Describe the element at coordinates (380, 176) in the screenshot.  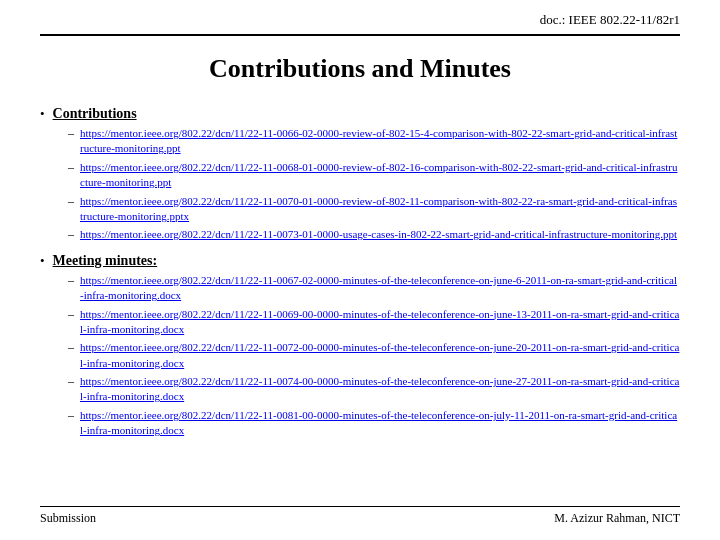
I see `link-contributions-1: https://mentor.ieee.org/802.22/dcn/11/22…` at that location.